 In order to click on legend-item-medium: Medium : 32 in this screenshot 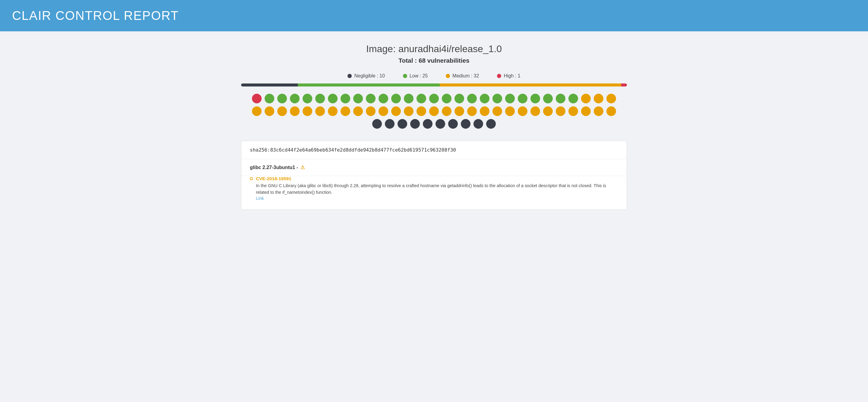, I will do `click(462, 76)`.